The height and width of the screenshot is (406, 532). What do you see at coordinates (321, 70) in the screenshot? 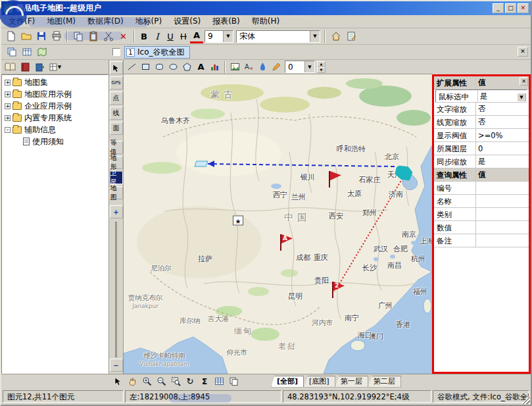
I see `spinner-down-icon: ▼` at bounding box center [321, 70].